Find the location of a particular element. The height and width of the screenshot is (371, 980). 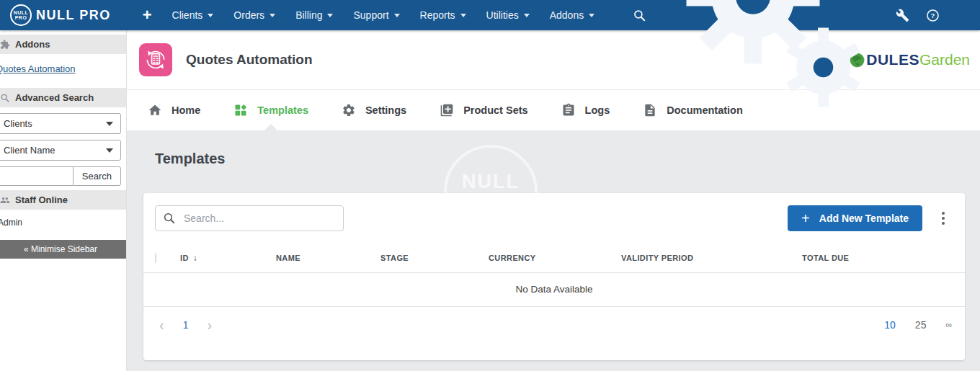

tab-label: Settings is located at coordinates (386, 110).